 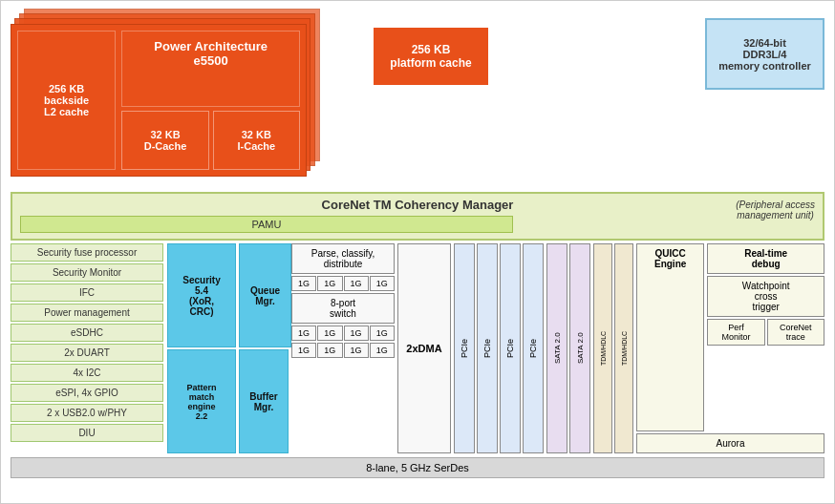 What do you see at coordinates (87, 348) in the screenshot?
I see `left-sidebar: Security fuse processor Security Monitor…` at bounding box center [87, 348].